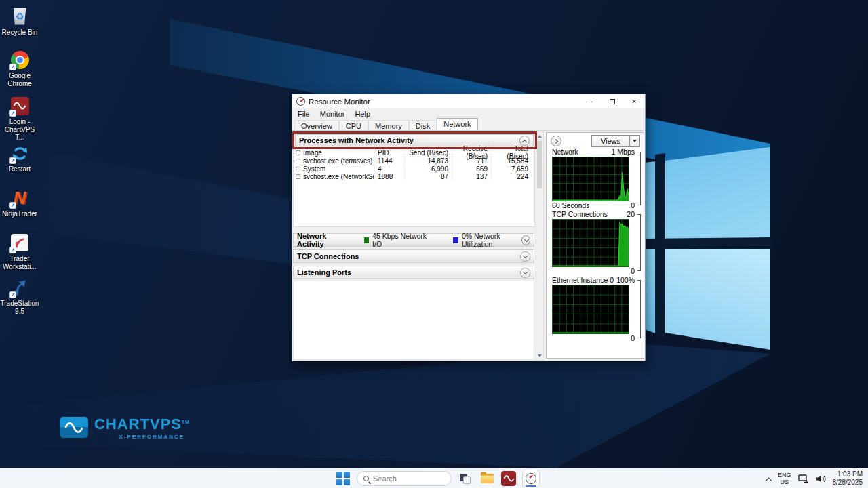 The height and width of the screenshot is (488, 868). Describe the element at coordinates (487, 479) in the screenshot. I see `file-explorer-button` at that location.